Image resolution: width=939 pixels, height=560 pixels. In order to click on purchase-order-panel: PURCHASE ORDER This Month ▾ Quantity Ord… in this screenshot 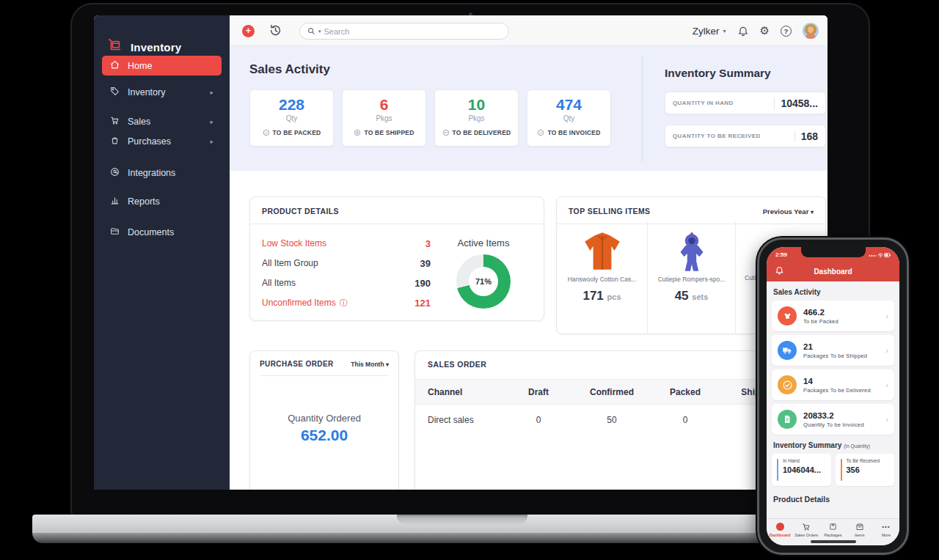, I will do `click(324, 420)`.